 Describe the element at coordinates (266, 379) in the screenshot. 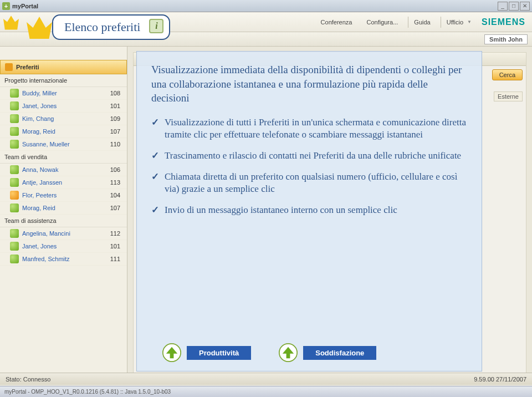

I see `status-bar: Stato: Connesso 9.59.00 27/11/2007` at that location.